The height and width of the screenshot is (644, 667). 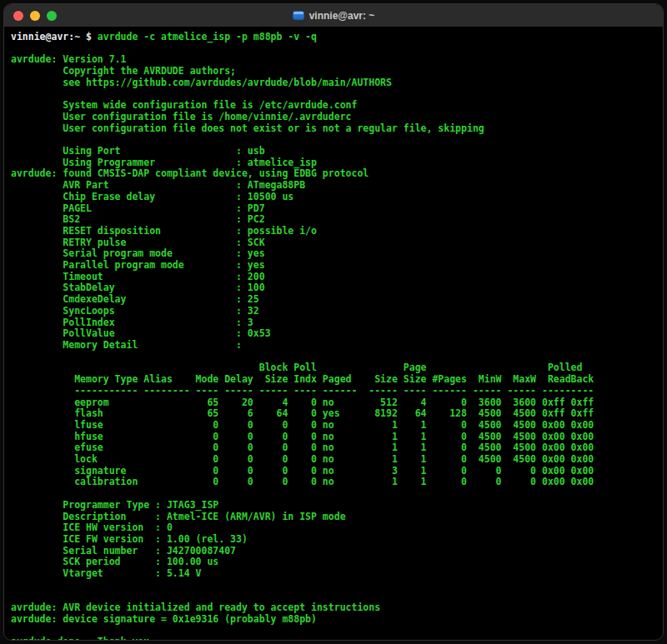 What do you see at coordinates (54, 37) in the screenshot?
I see `shell-prompt: vinnie@avr:~ $` at bounding box center [54, 37].